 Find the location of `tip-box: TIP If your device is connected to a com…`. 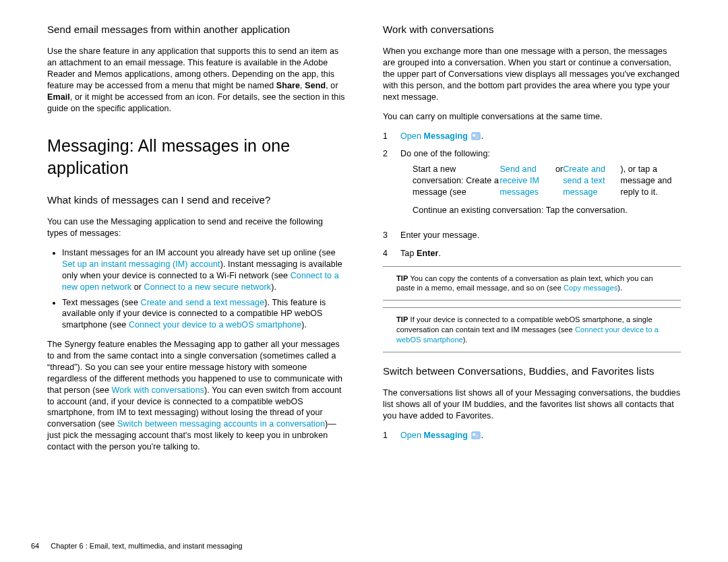

tip-box: TIP If your device is connected to a com… is located at coordinates (532, 330).